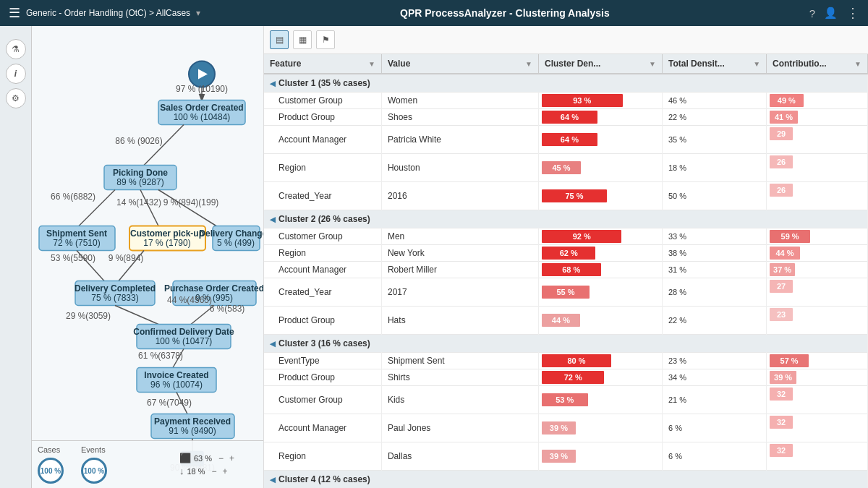 This screenshot has width=868, height=488. I want to click on feature-cell: Account Manager, so click(323, 140).